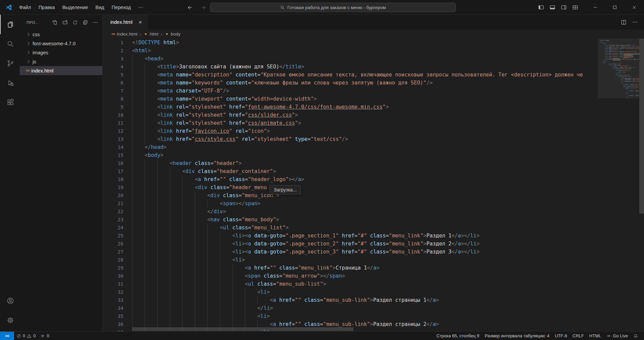 This screenshot has height=340, width=644. What do you see at coordinates (243, 329) in the screenshot?
I see `horizontal-scrollbar-thumb` at bounding box center [243, 329].